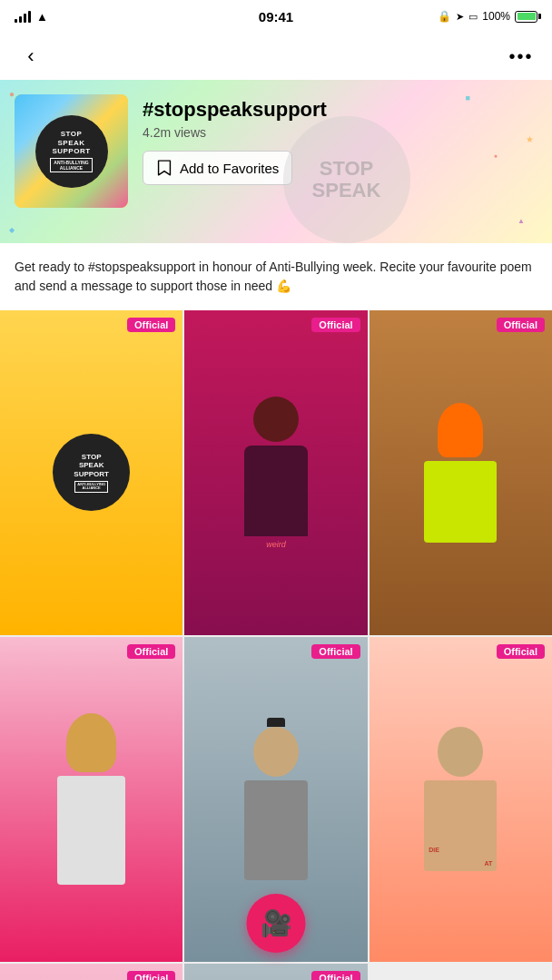 Image resolution: width=552 pixels, height=980 pixels. What do you see at coordinates (151, 975) in the screenshot?
I see `official-badge-7: Official` at bounding box center [151, 975].